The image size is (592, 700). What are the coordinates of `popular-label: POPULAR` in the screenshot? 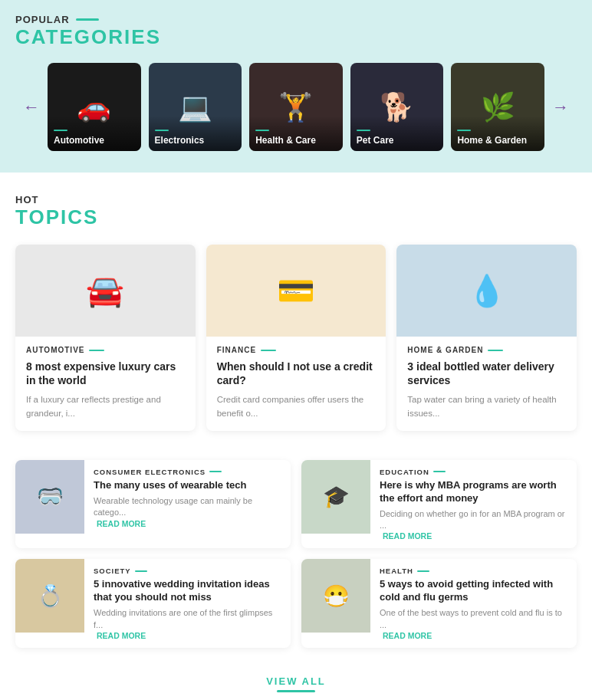 It's located at (296, 20).